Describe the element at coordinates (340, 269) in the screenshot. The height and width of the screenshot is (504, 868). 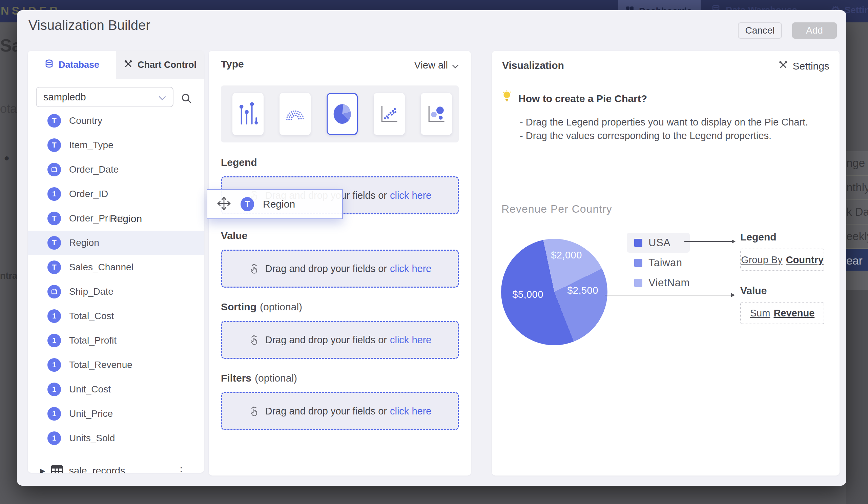
I see `value-dropzone: Drag and drop your fields or click here` at that location.